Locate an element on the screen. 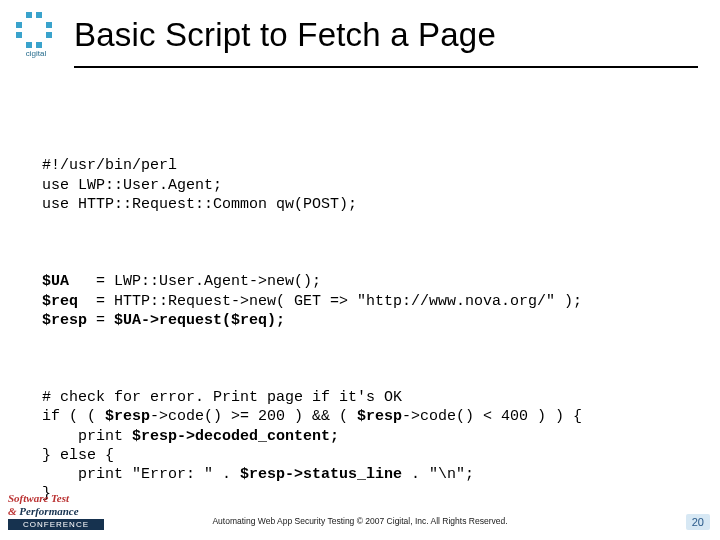  footer-copyright: Automating Web App Security Testing © 20… is located at coordinates (360, 521).